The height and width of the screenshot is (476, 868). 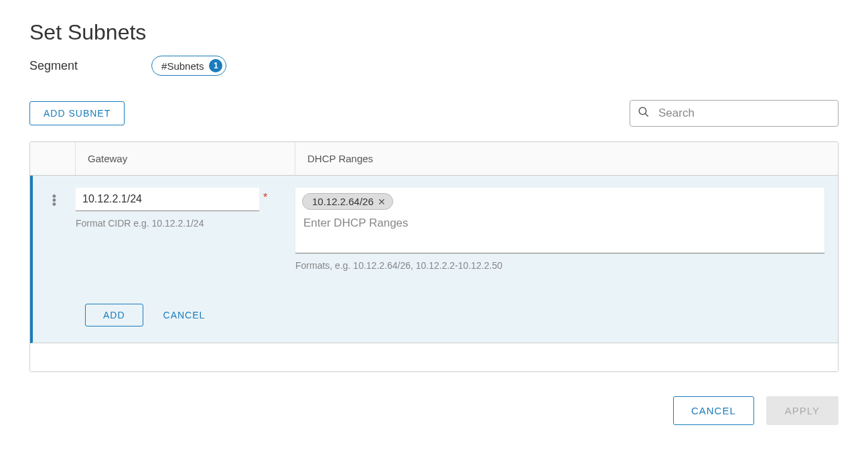 I want to click on apply-button: APPLY, so click(x=802, y=410).